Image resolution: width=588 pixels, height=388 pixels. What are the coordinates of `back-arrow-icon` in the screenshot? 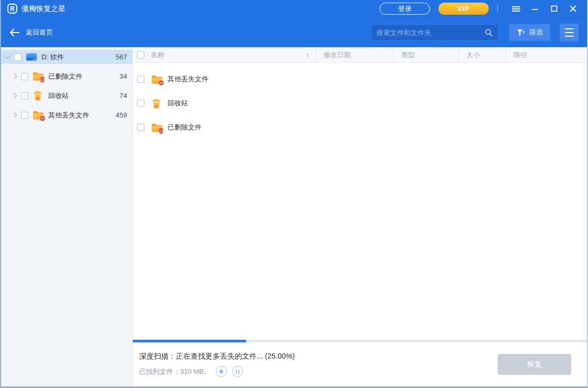 It's located at (15, 33).